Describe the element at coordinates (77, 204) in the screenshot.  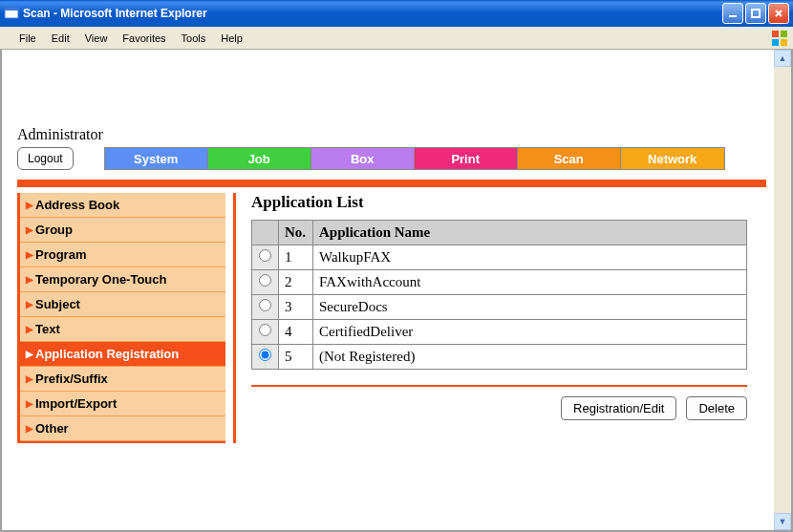
I see `sidebar-item-label: Address Book` at that location.